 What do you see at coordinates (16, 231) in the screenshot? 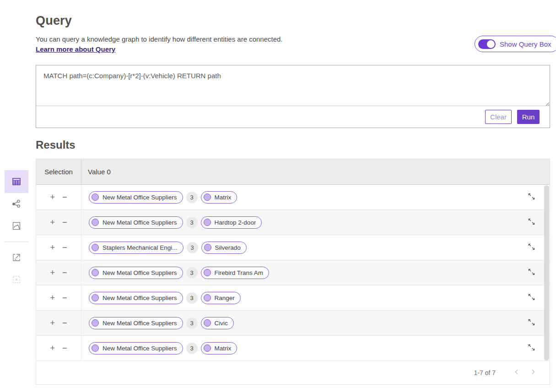
I see `view-switcher-rail` at bounding box center [16, 231].